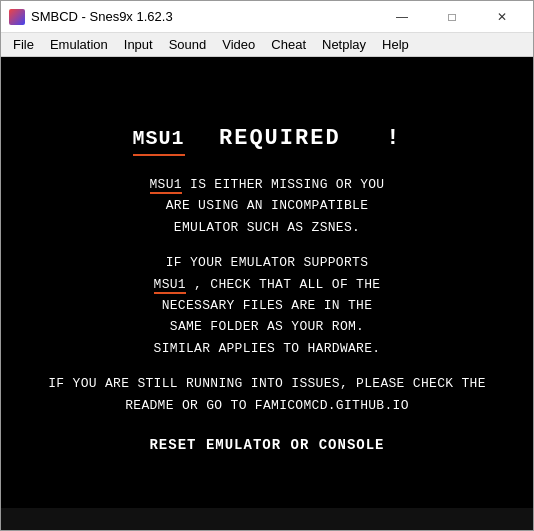 The width and height of the screenshot is (534, 531). What do you see at coordinates (159, 139) in the screenshot?
I see `msu1-title-logo: MSU1` at bounding box center [159, 139].